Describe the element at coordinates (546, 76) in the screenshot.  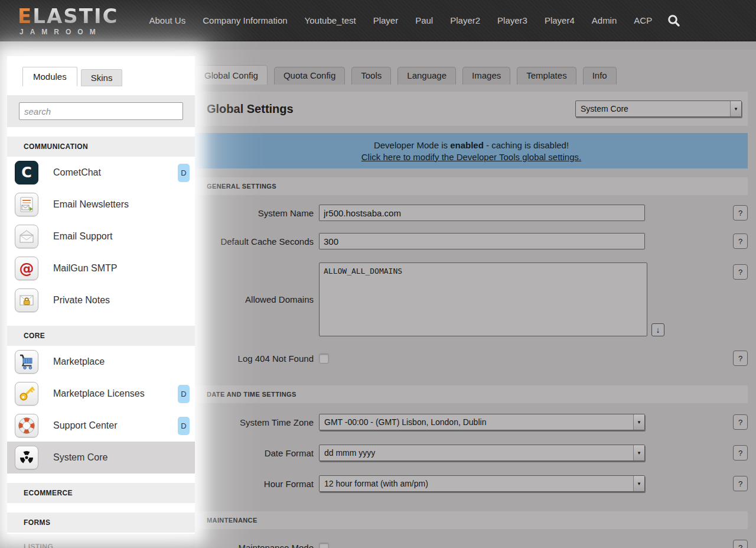
I see `tab-templates: Templates` at that location.